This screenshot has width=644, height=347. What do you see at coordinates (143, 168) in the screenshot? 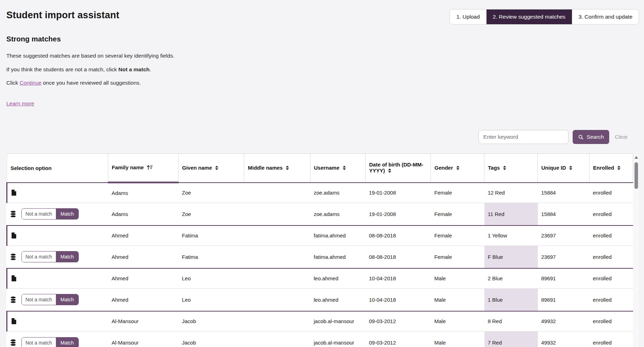
I see `column-header-family-name: Family name` at bounding box center [143, 168].